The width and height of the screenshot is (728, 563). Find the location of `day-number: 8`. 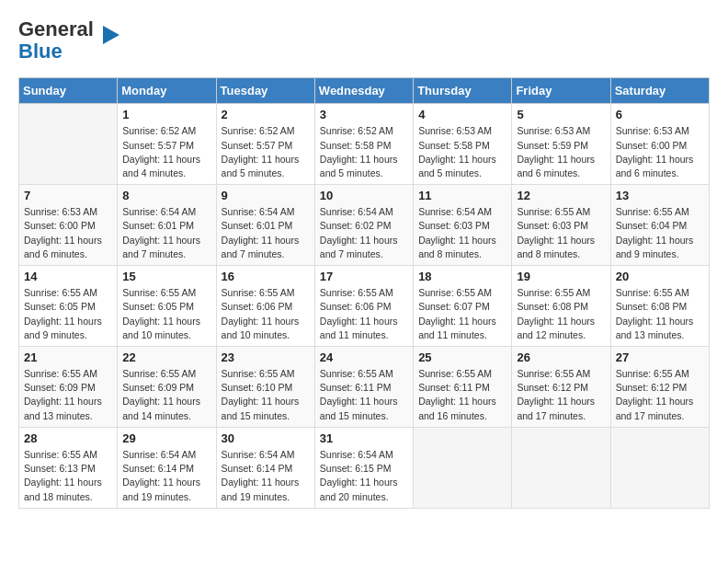

day-number: 8 is located at coordinates (166, 195).